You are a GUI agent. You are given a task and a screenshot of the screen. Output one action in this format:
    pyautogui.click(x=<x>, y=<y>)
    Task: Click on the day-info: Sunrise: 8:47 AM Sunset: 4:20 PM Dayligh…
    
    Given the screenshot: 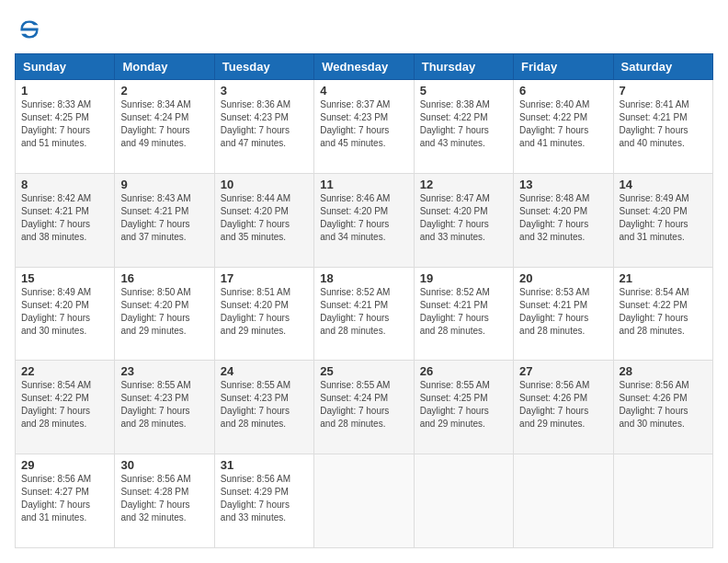 What is the action you would take?
    pyautogui.click(x=463, y=218)
    